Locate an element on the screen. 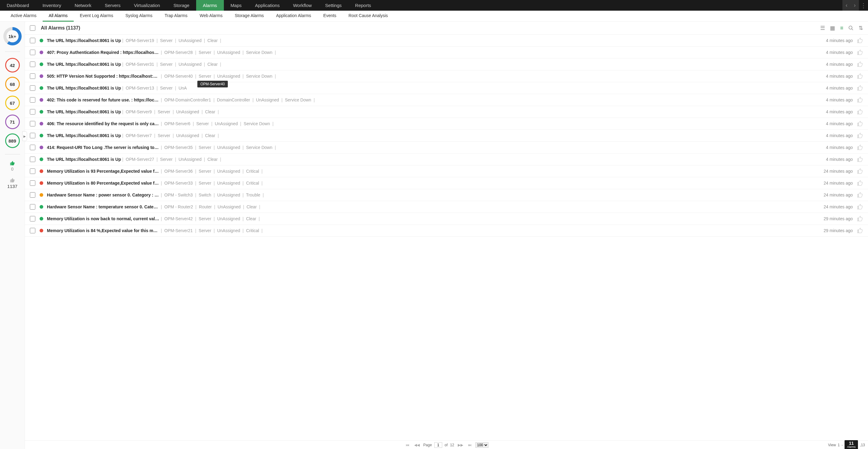  topnav-item-dashboard: Dashboard is located at coordinates (18, 5).